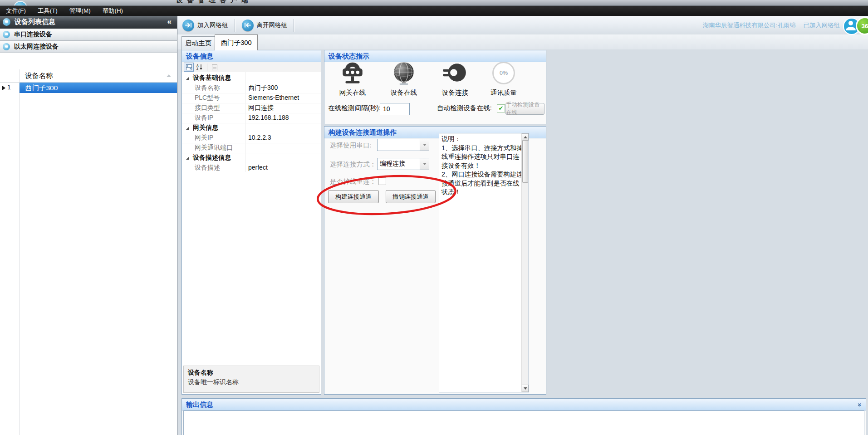 This screenshot has height=435, width=868. What do you see at coordinates (215, 67) in the screenshot?
I see `property-pages-icon` at bounding box center [215, 67].